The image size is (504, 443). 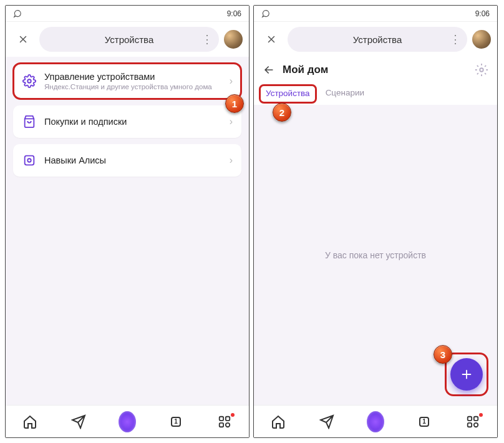 I want to click on card-manage-devices: Управление устройствами Яндекс.Станция и…, so click(x=127, y=81).